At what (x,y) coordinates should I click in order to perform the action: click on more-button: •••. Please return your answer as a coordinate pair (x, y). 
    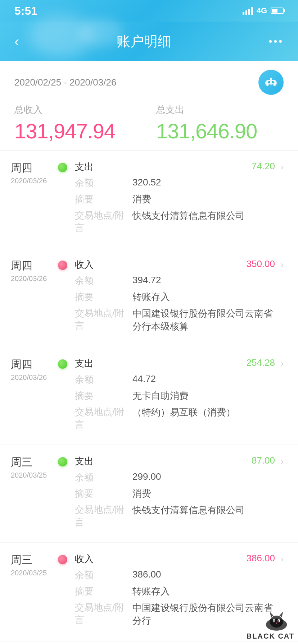
    Looking at the image, I should click on (276, 41).